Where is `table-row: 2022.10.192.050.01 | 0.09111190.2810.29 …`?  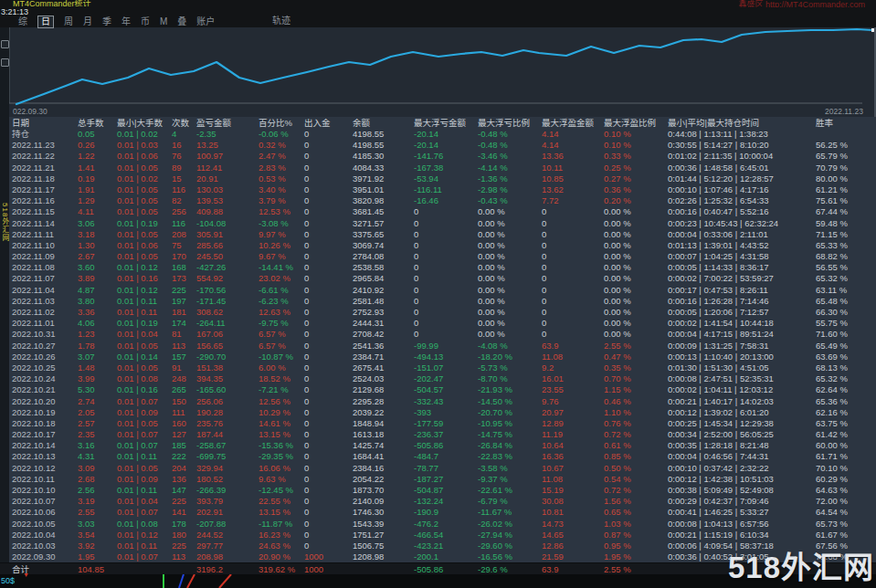
table-row: 2022.10.192.050.01 | 0.09111190.2810.29 … is located at coordinates (438, 413).